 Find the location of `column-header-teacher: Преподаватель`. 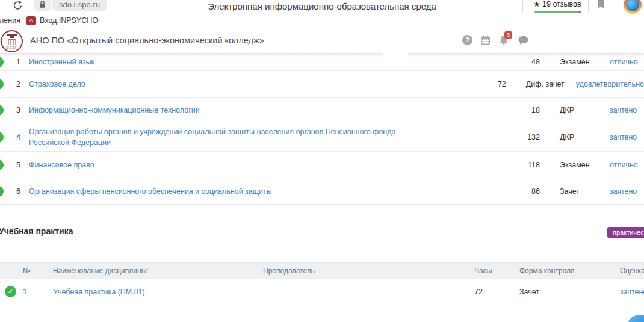

column-header-teacher: Преподаватель is located at coordinates (366, 271).